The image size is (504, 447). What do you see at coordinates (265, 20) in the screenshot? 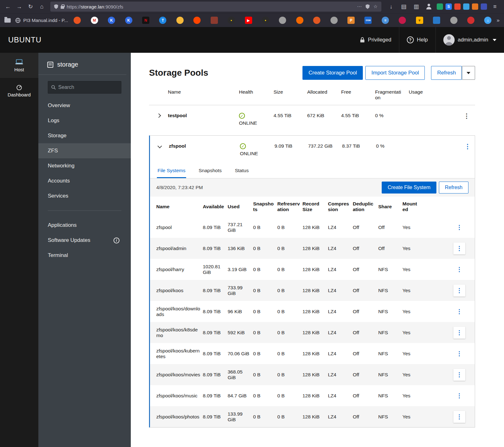
I see `favicon-dark-yellow-2: •` at bounding box center [265, 20].